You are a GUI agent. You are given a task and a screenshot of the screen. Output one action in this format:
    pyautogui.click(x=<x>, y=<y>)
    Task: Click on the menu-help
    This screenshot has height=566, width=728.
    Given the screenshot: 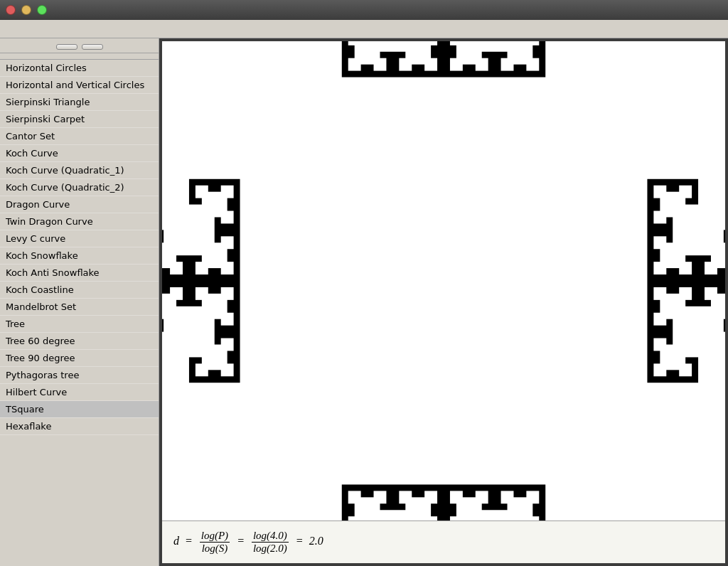 What is the action you would take?
    pyautogui.click(x=38, y=29)
    